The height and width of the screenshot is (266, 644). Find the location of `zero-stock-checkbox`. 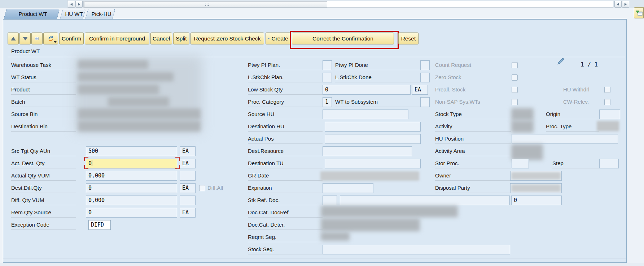

zero-stock-checkbox is located at coordinates (514, 77).